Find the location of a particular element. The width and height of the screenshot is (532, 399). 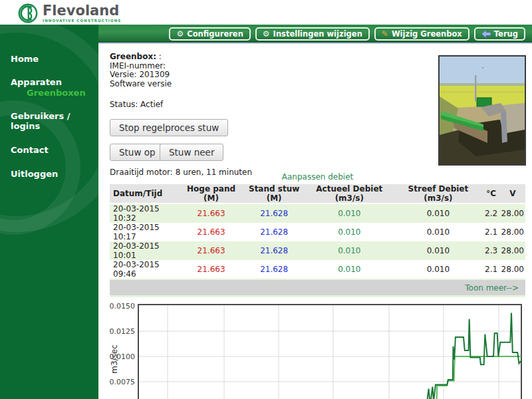

software-line: Software versie is located at coordinates (141, 84).